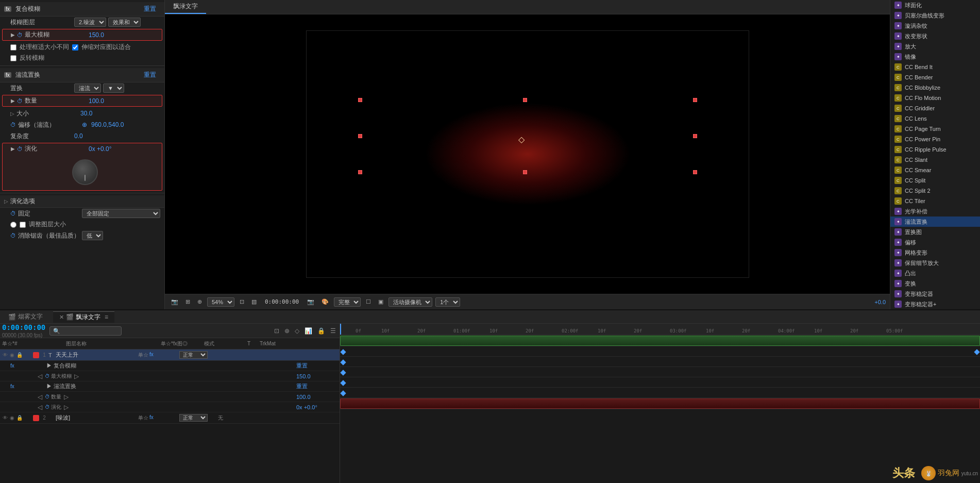  Describe the element at coordinates (242, 302) in the screenshot. I see `preview-fit-btn: ⊡` at that location.